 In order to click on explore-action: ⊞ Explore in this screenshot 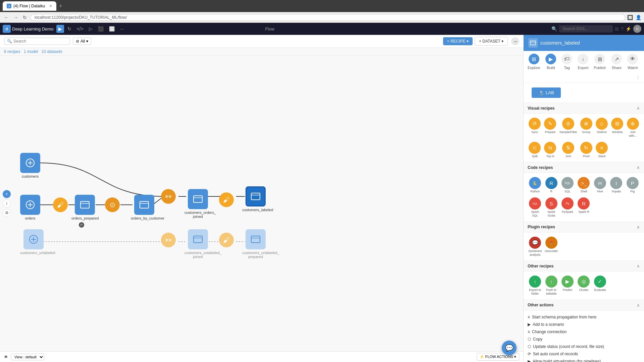, I will do `click(534, 62)`.